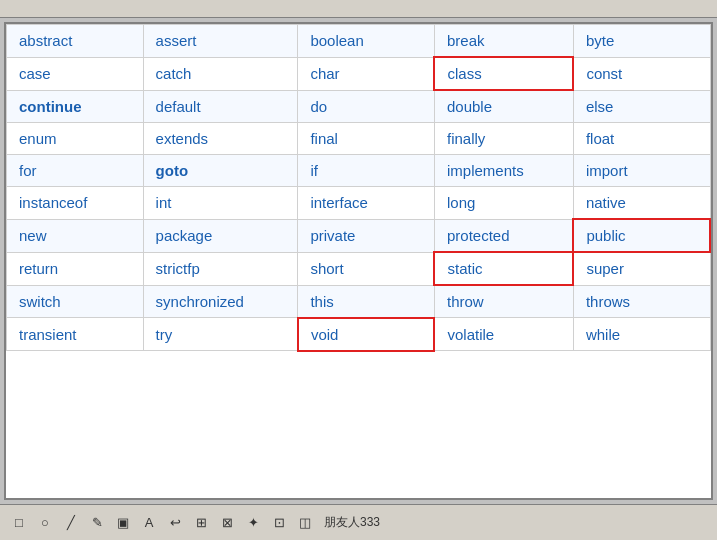  What do you see at coordinates (504, 334) in the screenshot?
I see `keyword-cell: volatile` at bounding box center [504, 334].